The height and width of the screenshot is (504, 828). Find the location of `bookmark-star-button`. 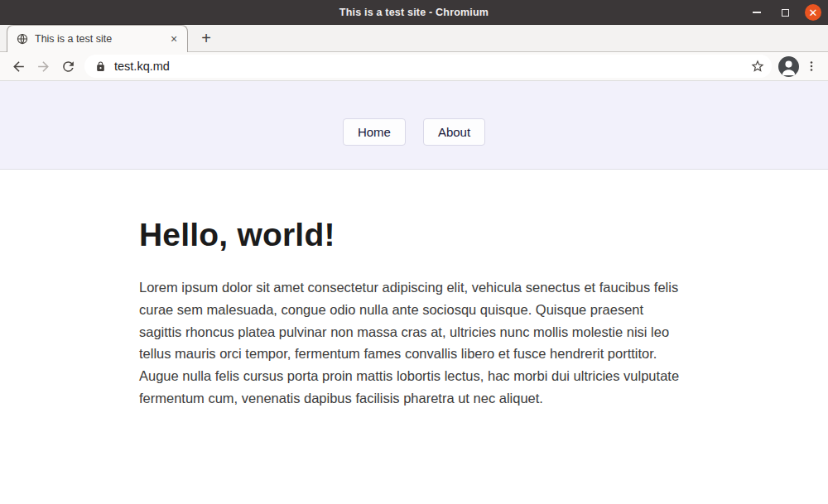

bookmark-star-button is located at coordinates (758, 66).